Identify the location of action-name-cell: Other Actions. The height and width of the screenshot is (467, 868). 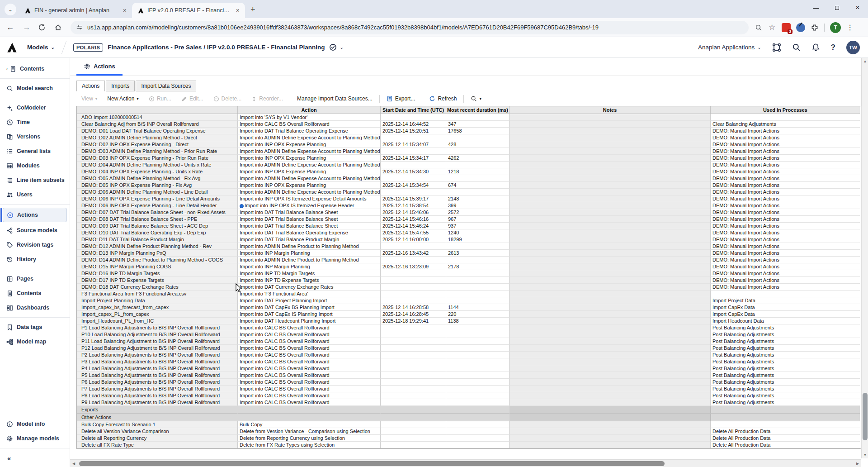
(157, 417).